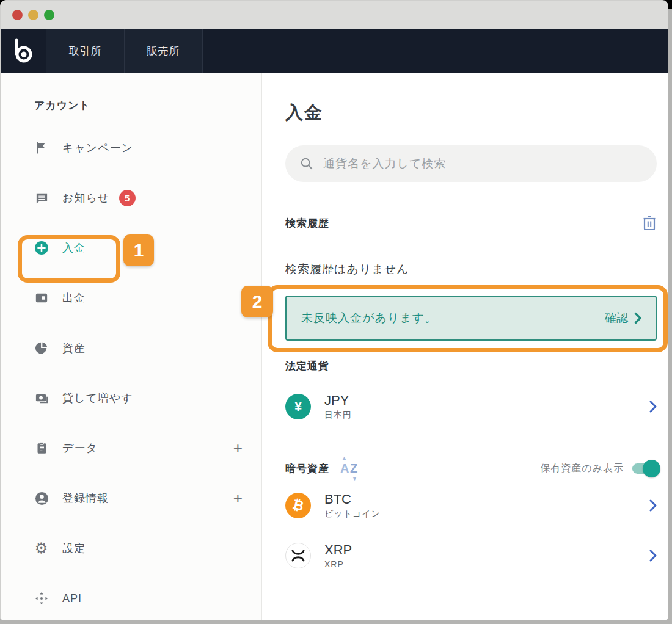  I want to click on sidebar-section-title: アカウント, so click(131, 105).